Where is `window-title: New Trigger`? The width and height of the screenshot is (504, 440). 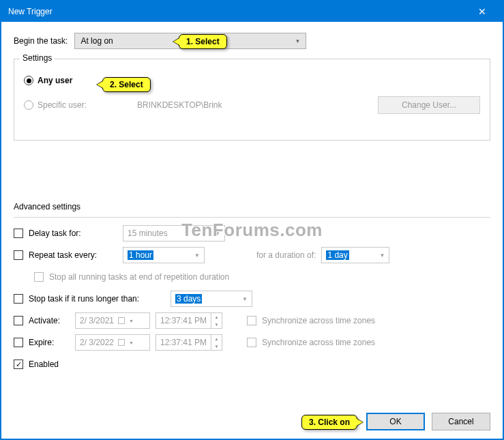 window-title: New Trigger is located at coordinates (30, 12).